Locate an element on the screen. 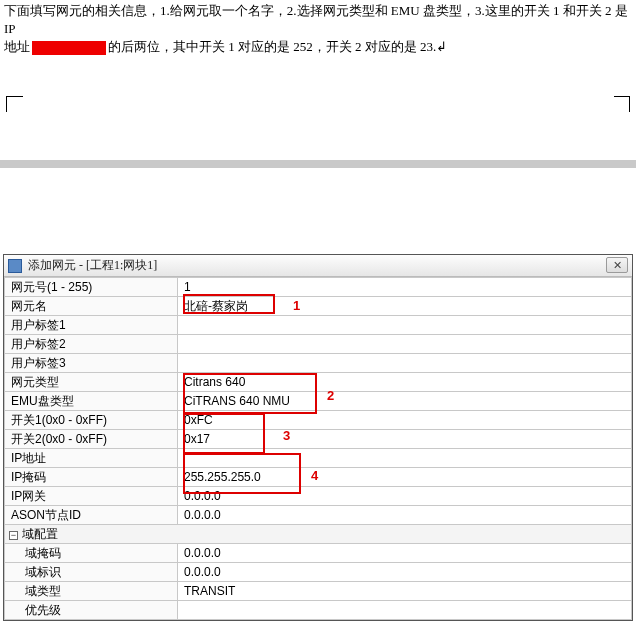 This screenshot has width=636, height=644. value-ne-type: Citrans 640 is located at coordinates (405, 382).